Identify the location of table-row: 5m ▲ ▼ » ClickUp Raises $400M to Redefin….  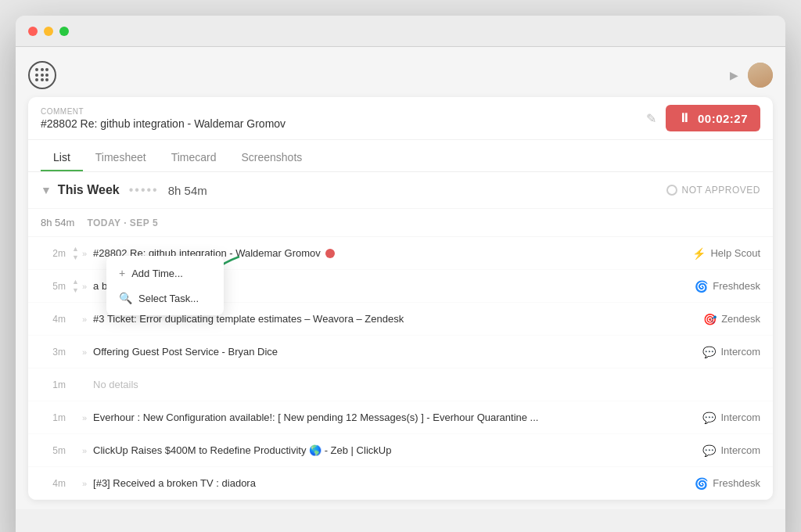
(400, 451).